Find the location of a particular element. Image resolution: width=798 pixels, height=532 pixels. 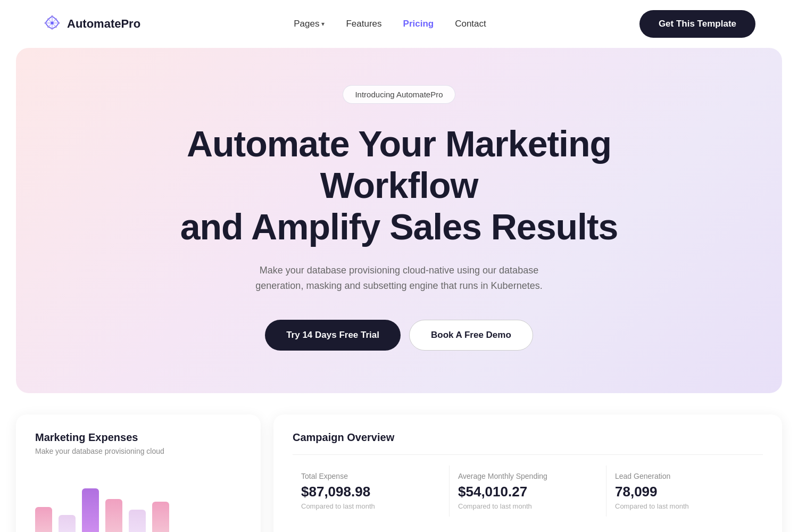

marketing-card-title: Marketing Expenses is located at coordinates (138, 437).